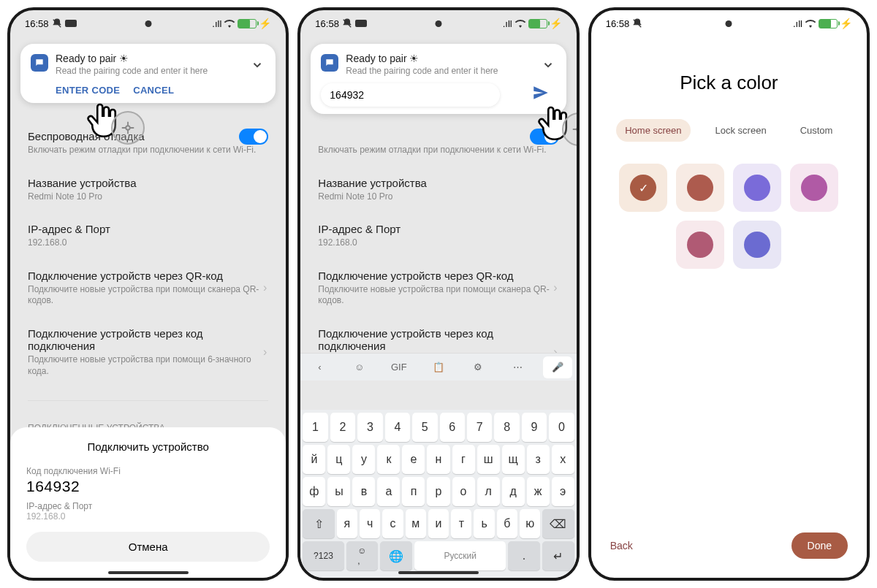  Describe the element at coordinates (488, 459) in the screenshot. I see `key-ш: ш` at that location.